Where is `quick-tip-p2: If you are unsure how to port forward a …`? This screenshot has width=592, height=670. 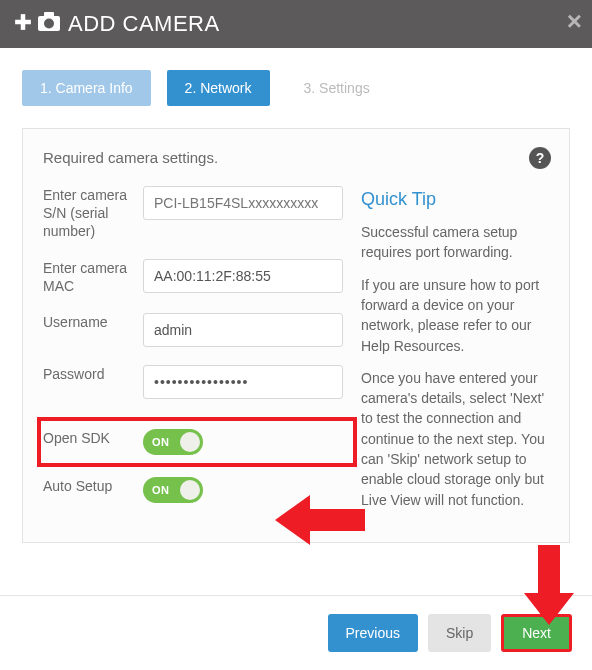 quick-tip-p2: If you are unsure how to port forward a … is located at coordinates (455, 316).